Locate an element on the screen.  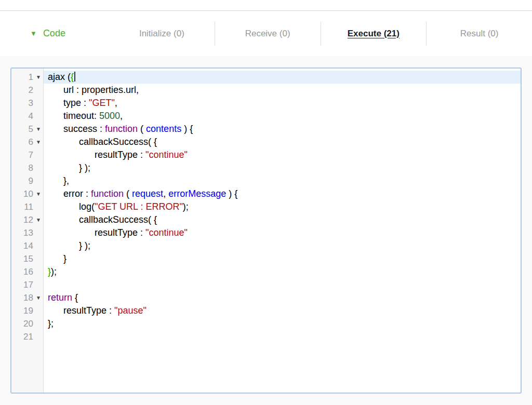
code-token-plain: ) { is located at coordinates (187, 129).